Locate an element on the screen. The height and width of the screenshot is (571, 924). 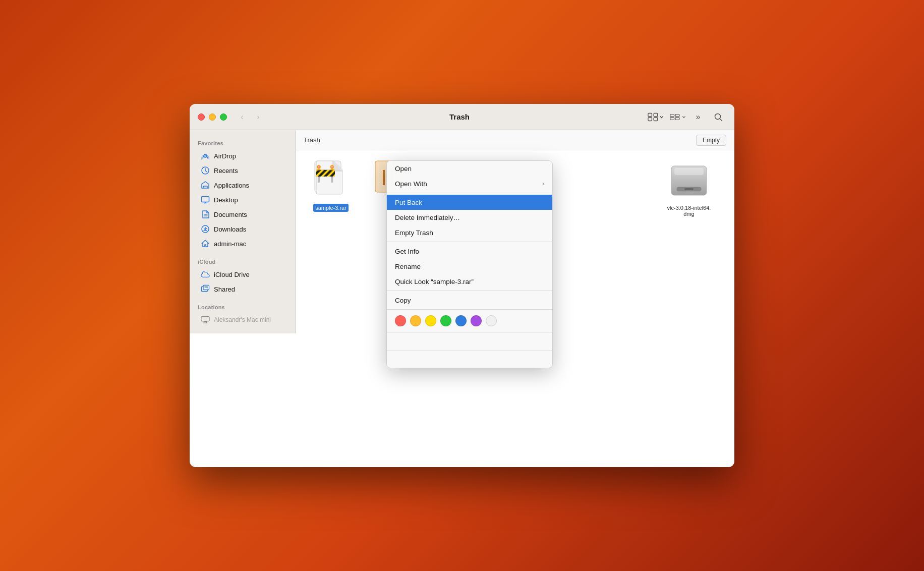
back-button: ‹ is located at coordinates (242, 117).